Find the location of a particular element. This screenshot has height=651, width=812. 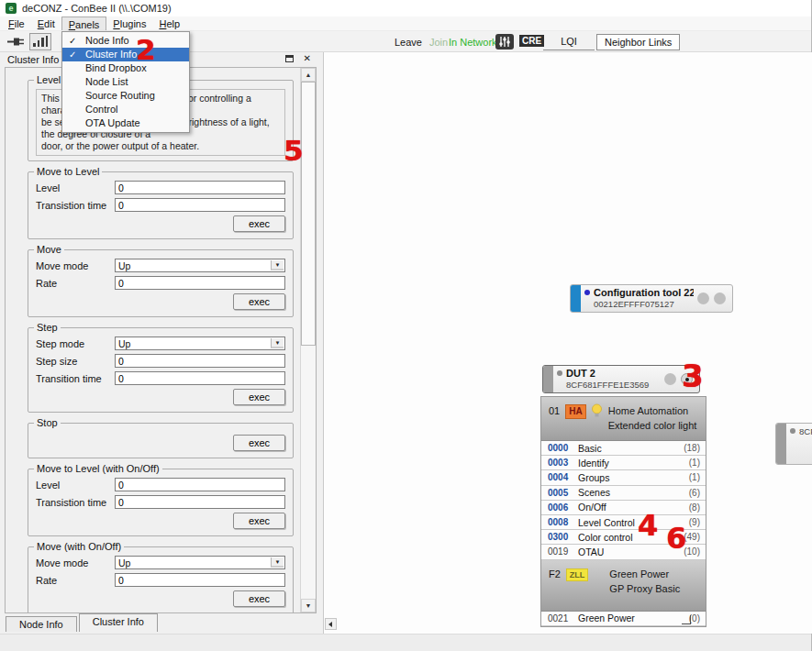

menu-file: File is located at coordinates (17, 24).